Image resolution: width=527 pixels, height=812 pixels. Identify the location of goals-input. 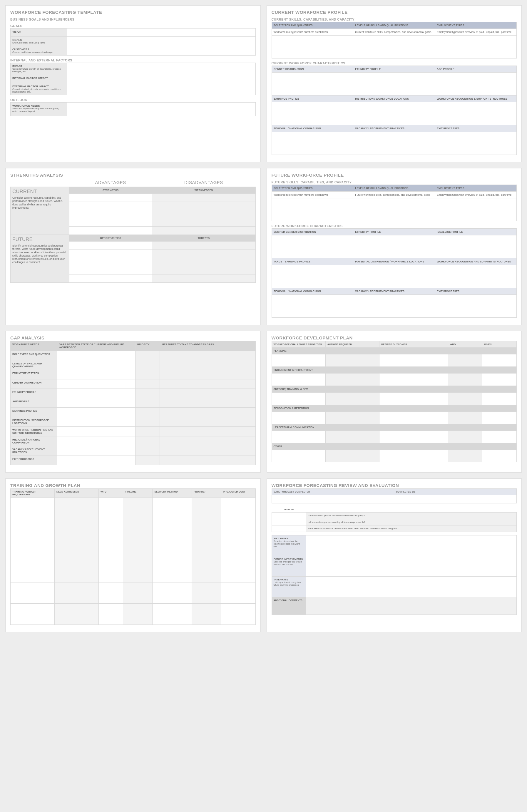
(161, 42).